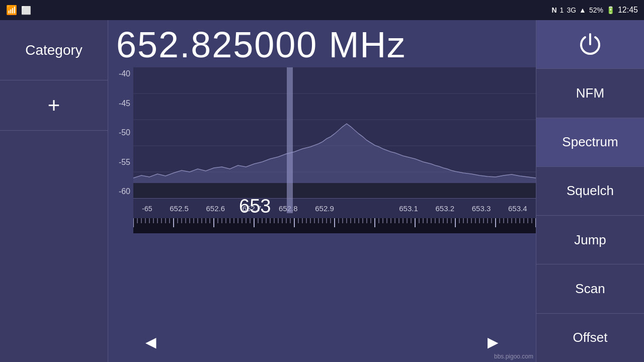  I want to click on frequency-display: 652.825000 MHz, so click(322, 44).